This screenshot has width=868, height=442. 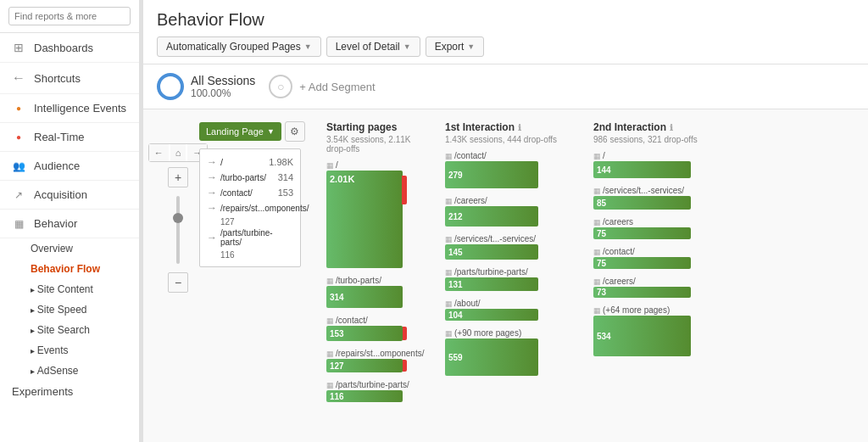 What do you see at coordinates (405, 333) in the screenshot?
I see `drop-off-indicator` at bounding box center [405, 333].